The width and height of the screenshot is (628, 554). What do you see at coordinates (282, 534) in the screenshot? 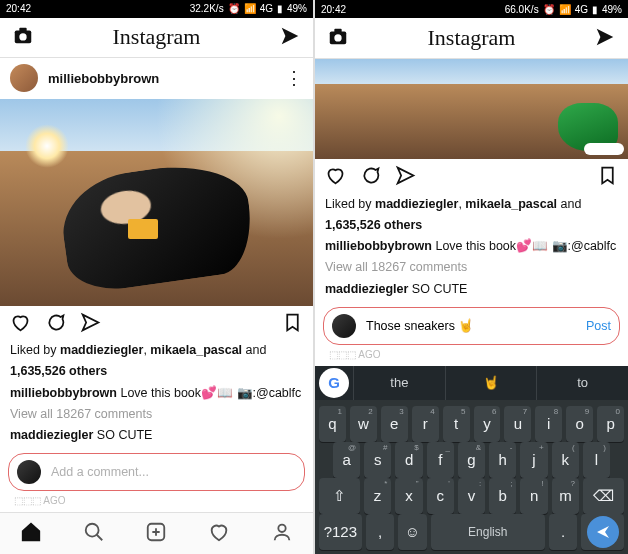
I see `tab-profile-icon` at bounding box center [282, 534].